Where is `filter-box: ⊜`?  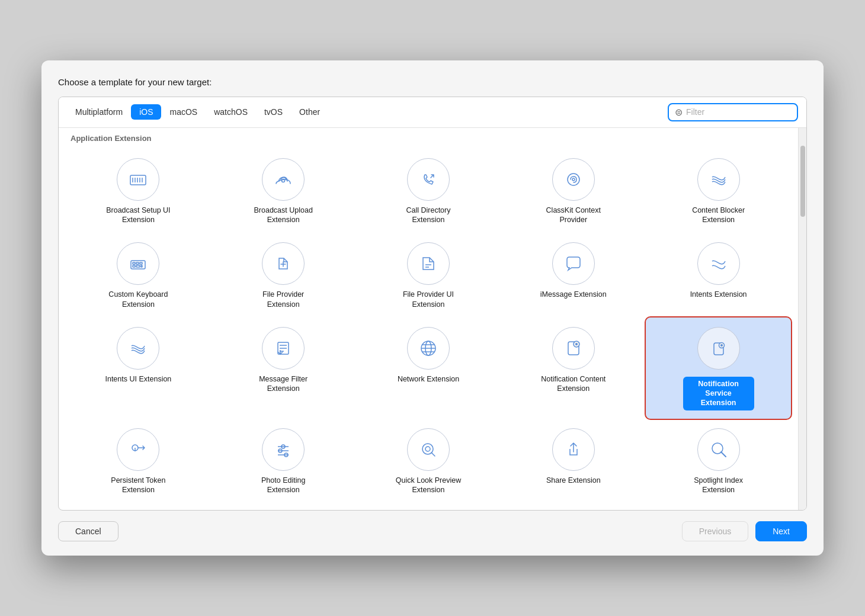 filter-box: ⊜ is located at coordinates (733, 113).